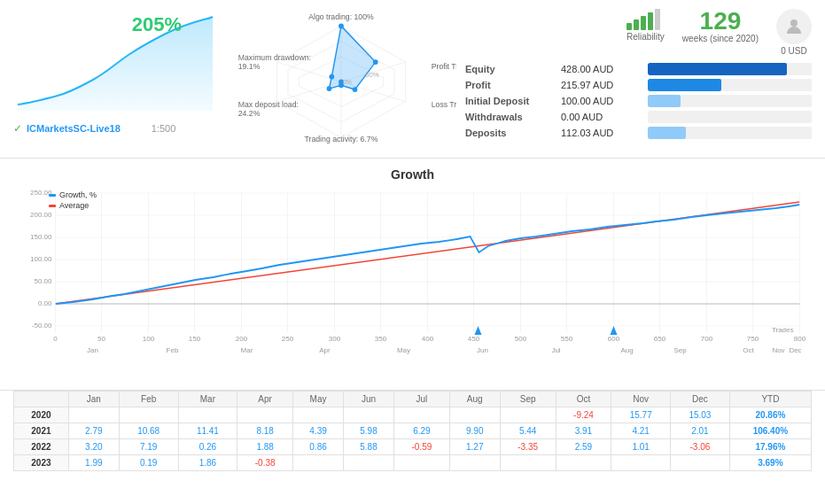 The height and width of the screenshot is (504, 825). I want to click on svg-text: 100, so click(149, 338).